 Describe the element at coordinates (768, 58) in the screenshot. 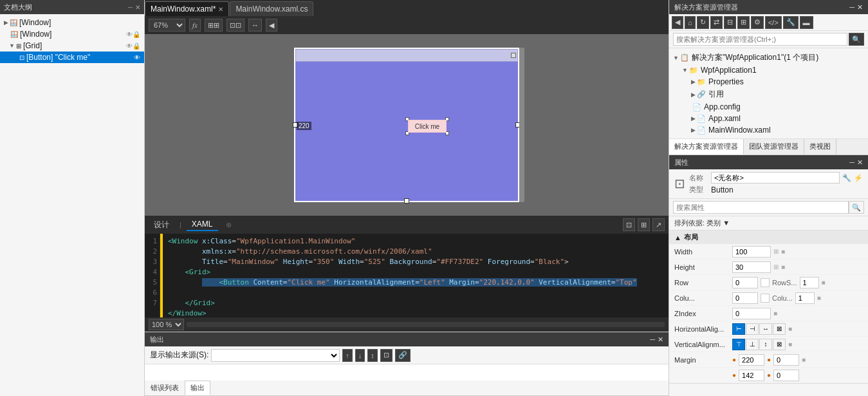

I see `tree-solution: ▼ 📋 解决方案"WpfApplication1"(1 个项目)` at that location.